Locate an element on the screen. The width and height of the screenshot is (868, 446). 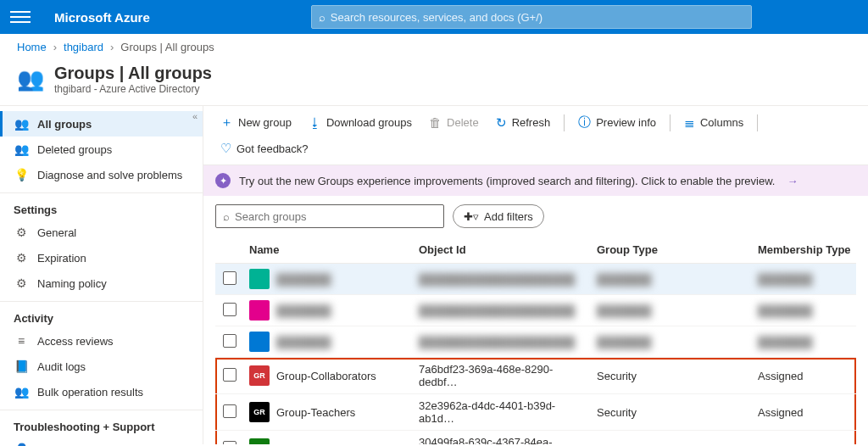
nav-label: General is located at coordinates (57, 232).